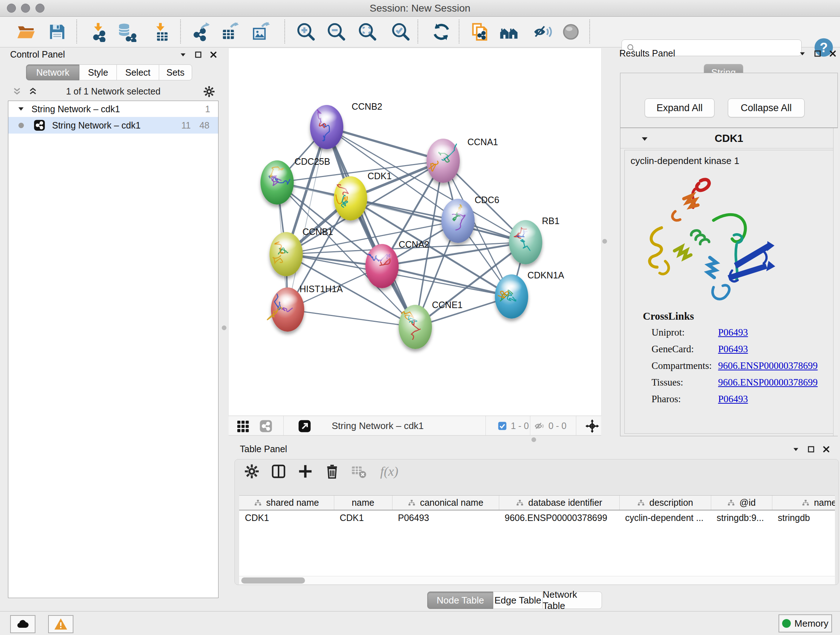 Image resolution: width=840 pixels, height=635 pixels. Describe the element at coordinates (26, 32) in the screenshot. I see `open-session-icon` at that location.